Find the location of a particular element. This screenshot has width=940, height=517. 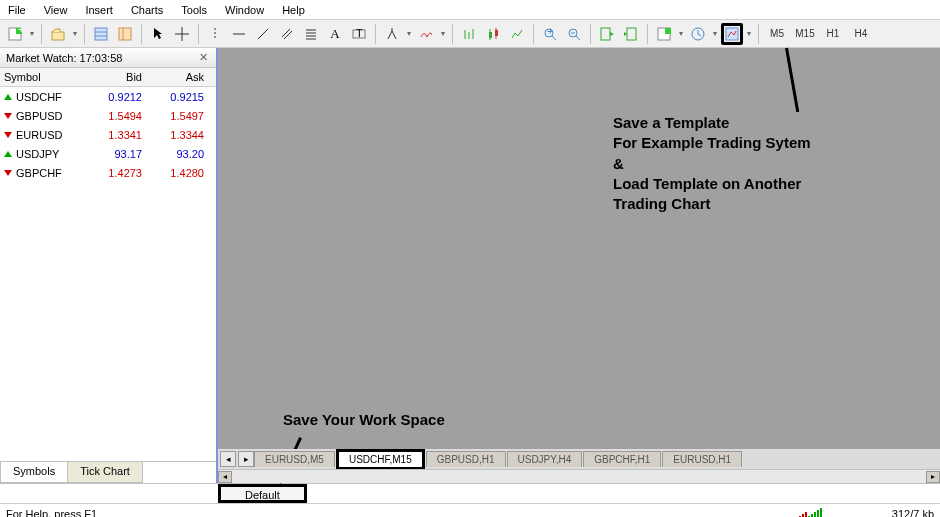

profiles-dropdown: ▾ is located at coordinates (75, 34).